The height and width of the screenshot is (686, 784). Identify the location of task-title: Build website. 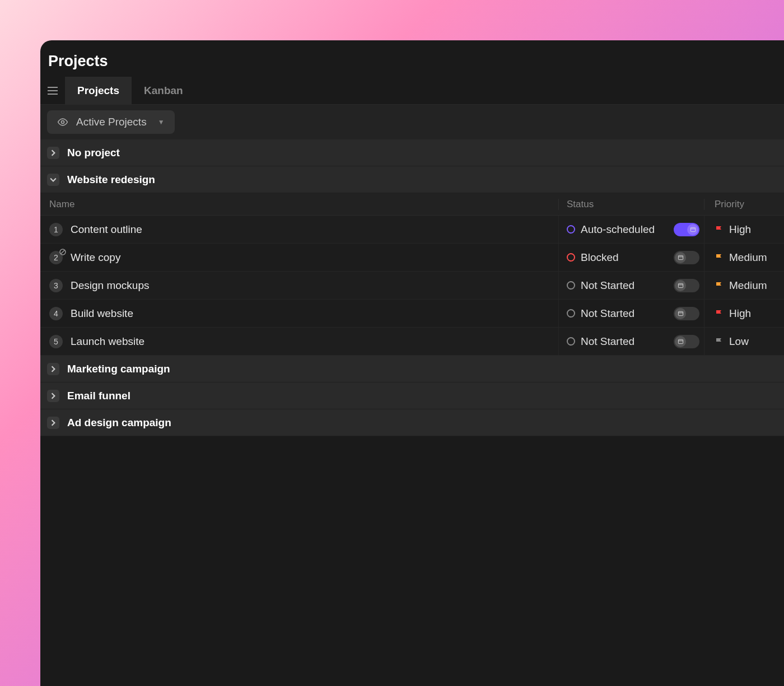
(102, 314).